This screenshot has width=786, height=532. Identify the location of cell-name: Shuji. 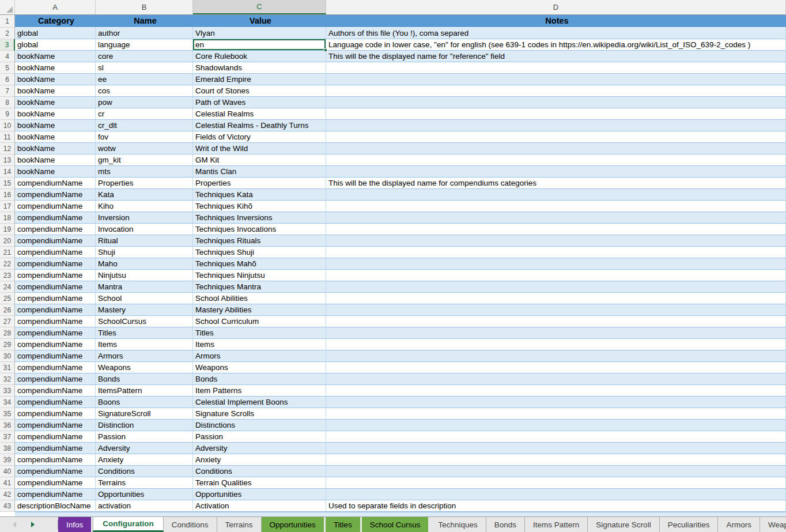
(144, 252).